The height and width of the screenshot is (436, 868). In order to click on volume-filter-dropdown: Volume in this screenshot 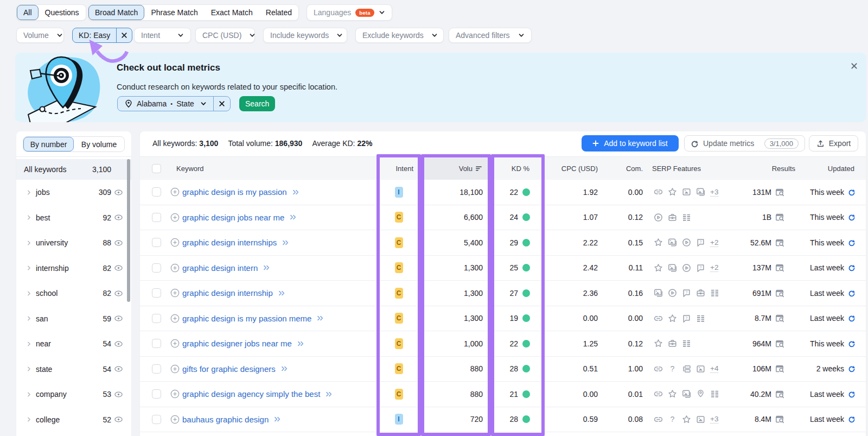, I will do `click(40, 35)`.